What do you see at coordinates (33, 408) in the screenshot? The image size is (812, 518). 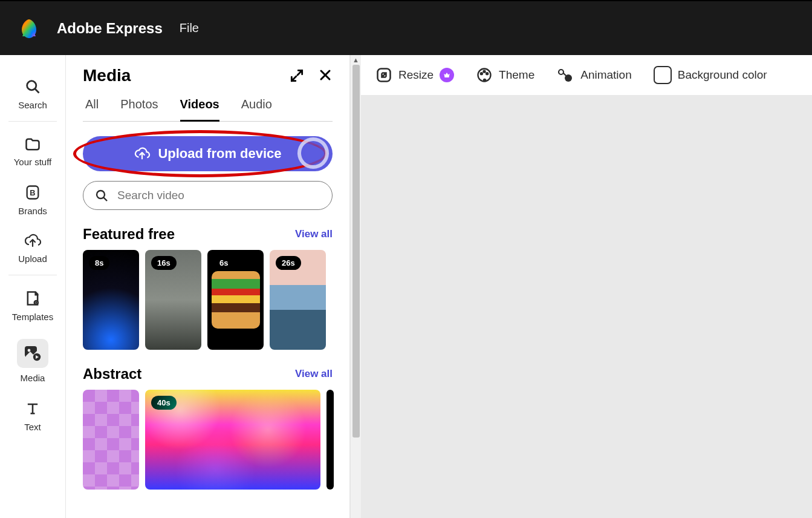 I see `text-icon` at bounding box center [33, 408].